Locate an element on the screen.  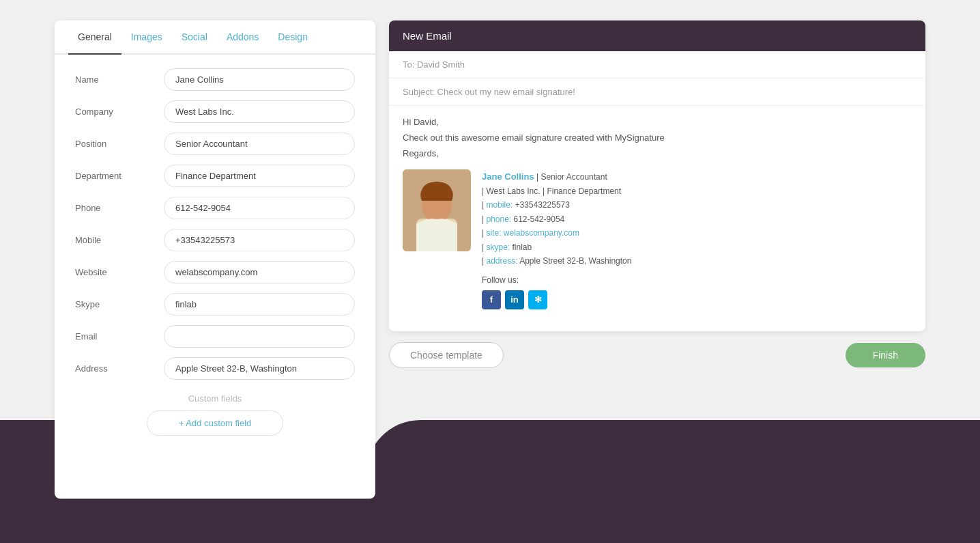
skype-row: Skype is located at coordinates (215, 305).